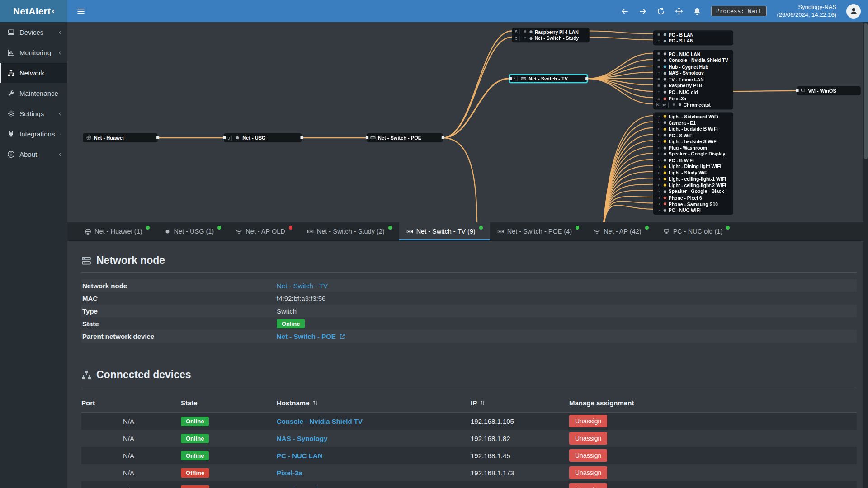  What do you see at coordinates (698, 231) in the screenshot?
I see `tab-label: PC - NUC old (1)` at bounding box center [698, 231].